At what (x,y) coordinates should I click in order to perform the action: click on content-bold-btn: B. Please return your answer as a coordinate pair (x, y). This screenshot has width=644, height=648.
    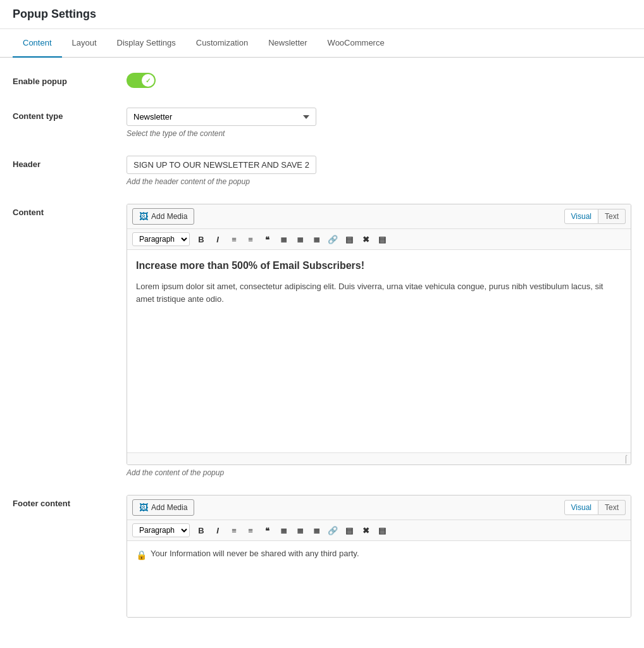
    Looking at the image, I should click on (201, 239).